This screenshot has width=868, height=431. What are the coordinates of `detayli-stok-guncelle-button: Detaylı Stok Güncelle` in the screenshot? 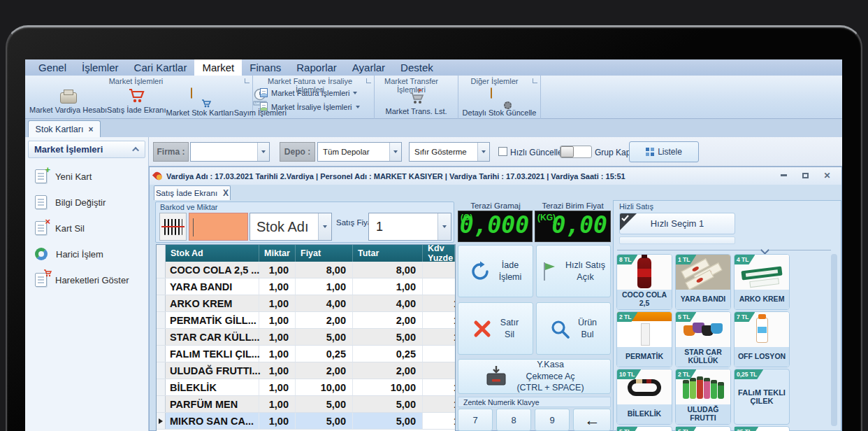 It's located at (500, 103).